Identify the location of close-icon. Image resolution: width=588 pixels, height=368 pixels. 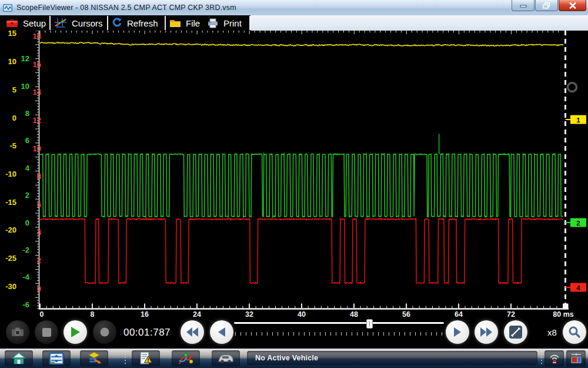
(573, 6).